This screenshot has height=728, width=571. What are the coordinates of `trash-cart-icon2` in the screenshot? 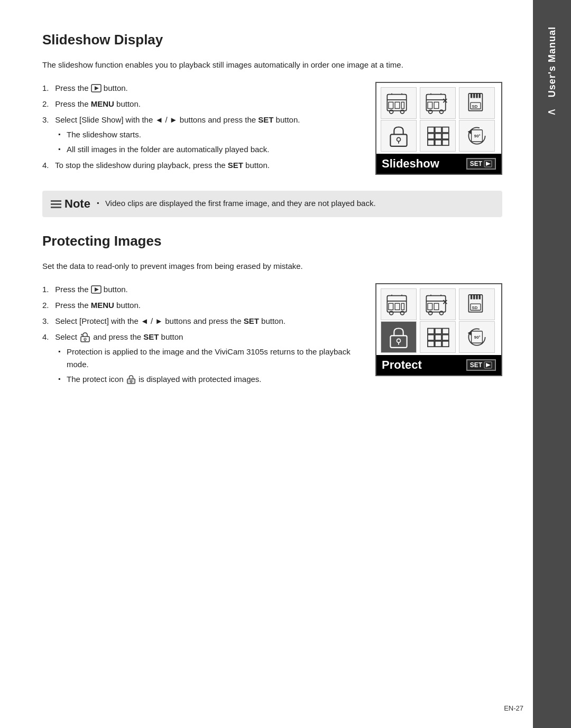 It's located at (438, 103).